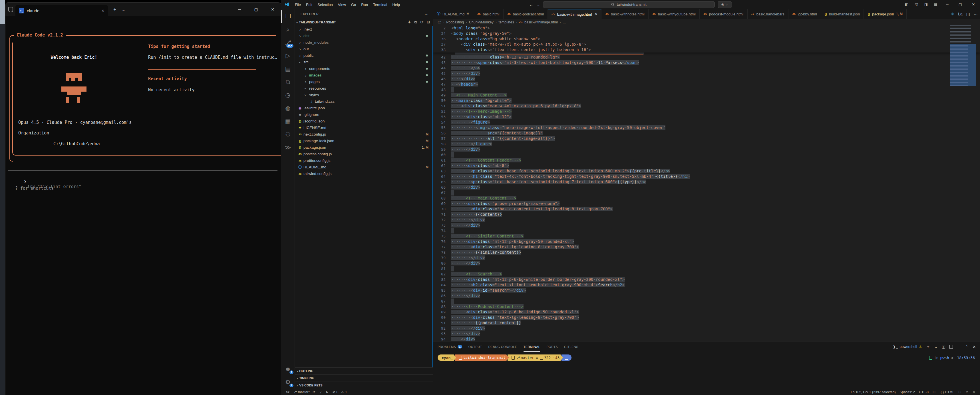 This screenshot has height=395, width=980. Describe the element at coordinates (325, 5) in the screenshot. I see `menu-selection: Selection` at that location.